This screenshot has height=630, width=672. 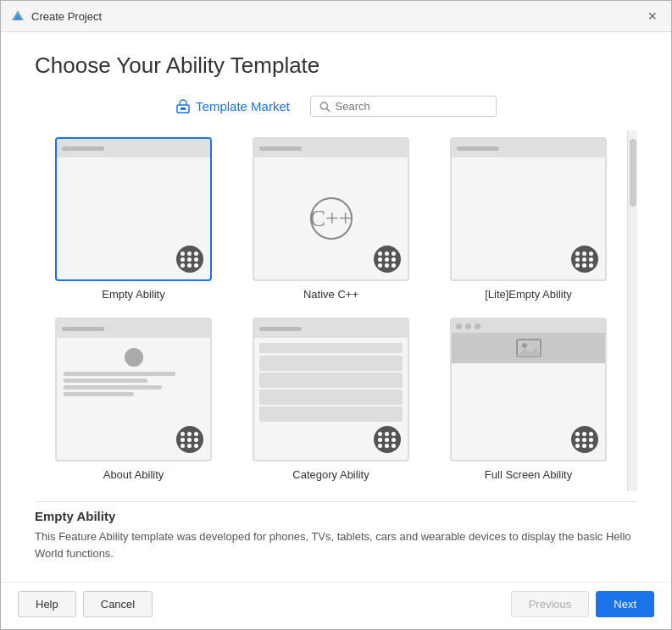 What do you see at coordinates (336, 17) in the screenshot?
I see `title-bar: Create Project ✕` at bounding box center [336, 17].